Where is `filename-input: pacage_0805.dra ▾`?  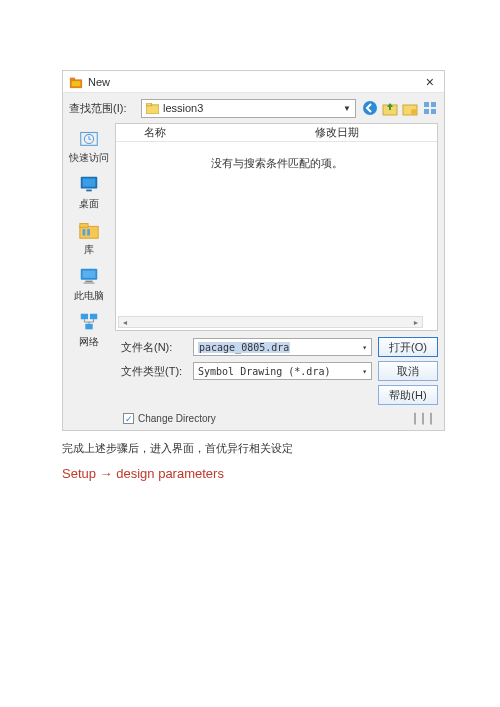
filename-input: pacage_0805.dra ▾ is located at coordinates (282, 347).